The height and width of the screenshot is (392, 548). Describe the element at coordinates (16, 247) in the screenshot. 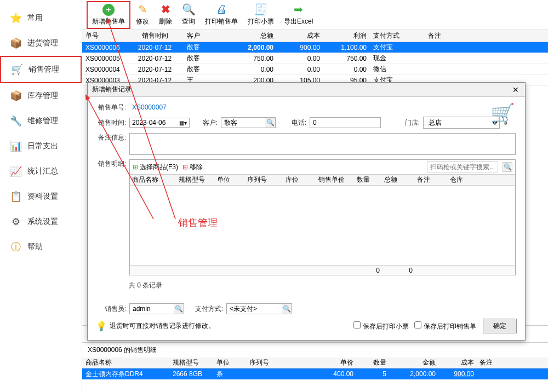

I see `info-icon: ⓘ` at that location.